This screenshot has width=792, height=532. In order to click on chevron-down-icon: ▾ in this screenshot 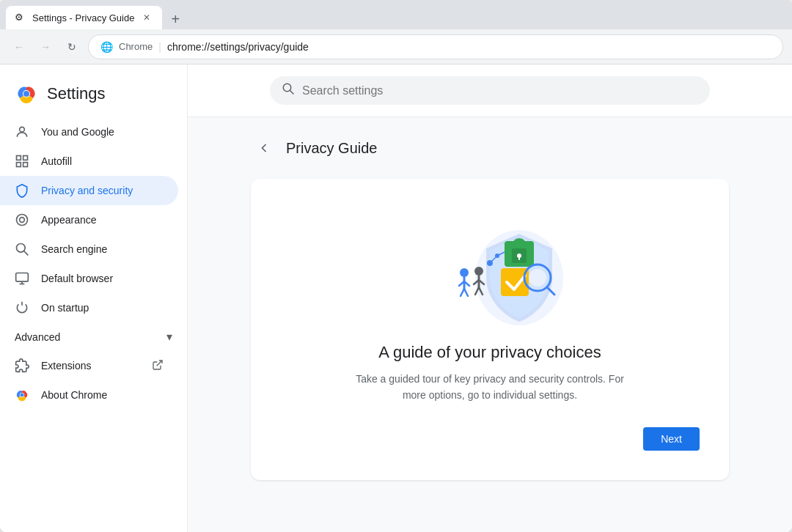, I will do `click(169, 337)`.